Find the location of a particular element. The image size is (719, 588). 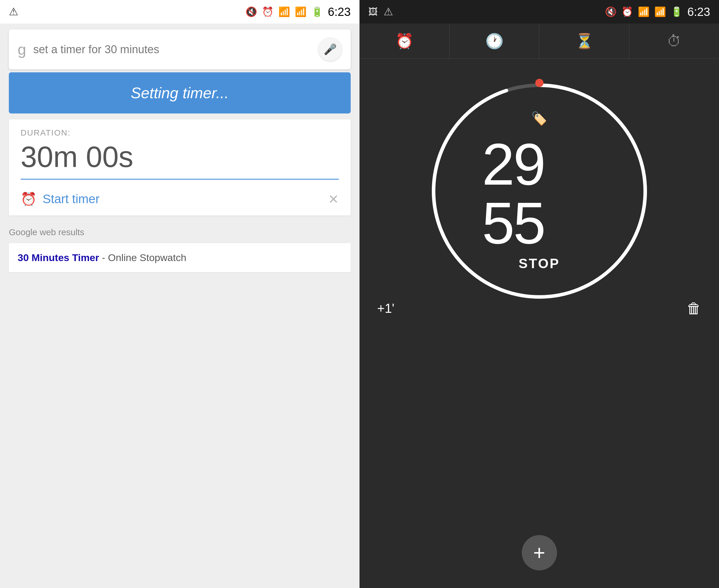

web-result-title-dash: - Online Stopwatch is located at coordinates (143, 257).